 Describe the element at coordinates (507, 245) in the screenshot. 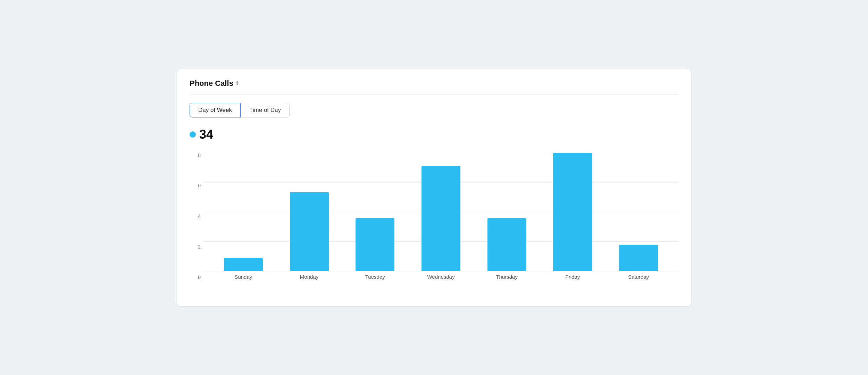

I see `bar-thursday` at that location.